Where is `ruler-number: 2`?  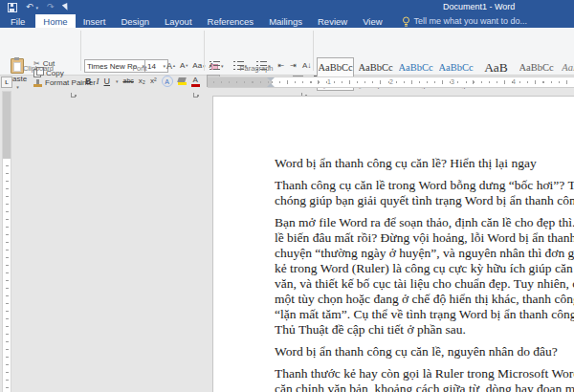
ruler-number: 2 is located at coordinates (391, 82).